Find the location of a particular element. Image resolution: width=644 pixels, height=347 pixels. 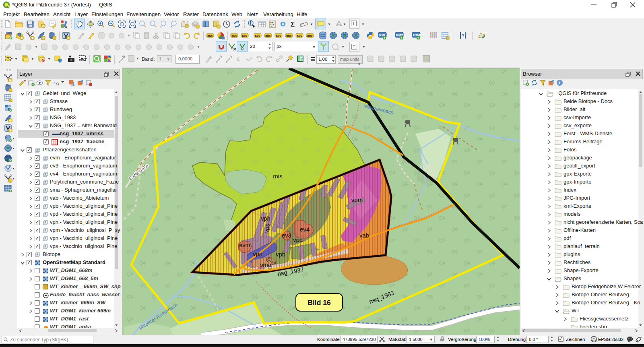

svg-text: vpd is located at coordinates (298, 240).